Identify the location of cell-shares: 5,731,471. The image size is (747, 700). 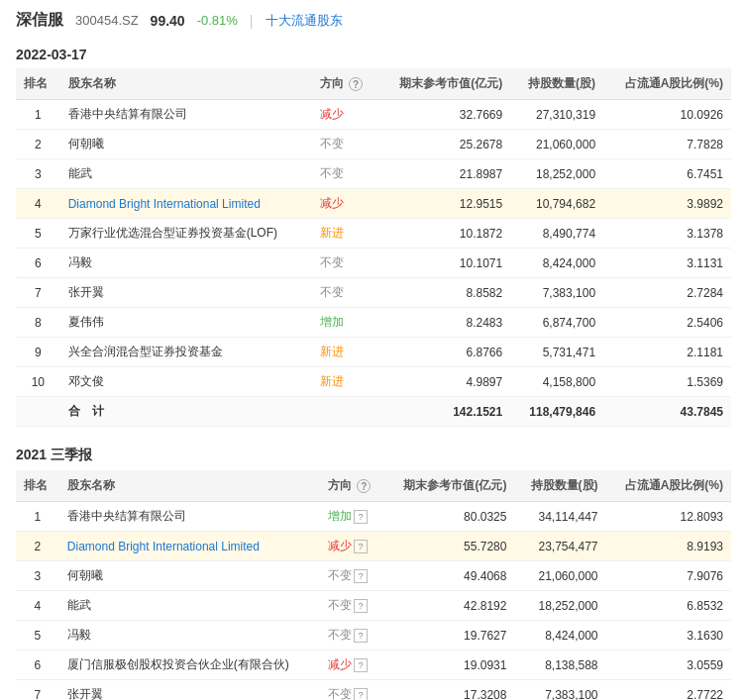
(557, 352).